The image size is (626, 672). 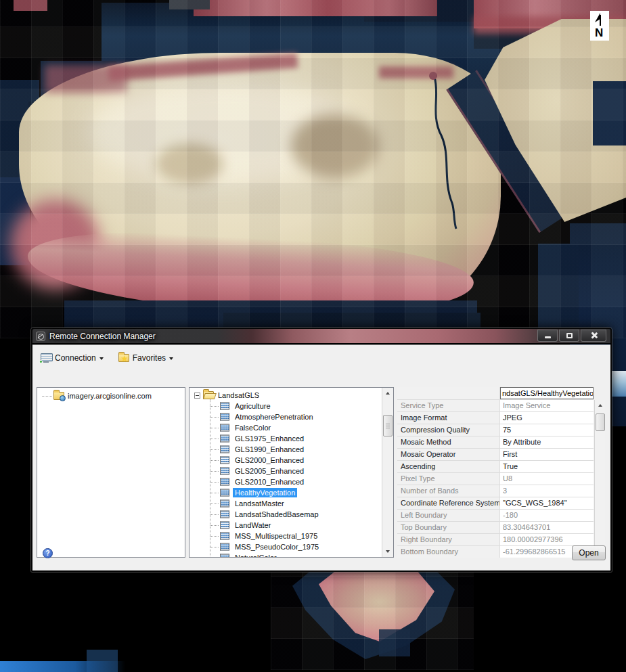 What do you see at coordinates (547, 336) in the screenshot?
I see `minimize-button` at bounding box center [547, 336].